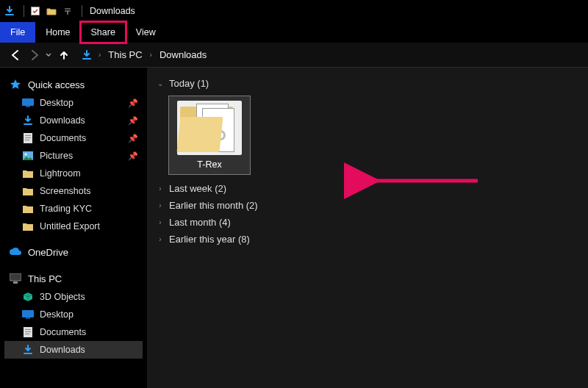 The height and width of the screenshot is (388, 588). I want to click on group-header-today: ⌄ Today (1), so click(370, 84).